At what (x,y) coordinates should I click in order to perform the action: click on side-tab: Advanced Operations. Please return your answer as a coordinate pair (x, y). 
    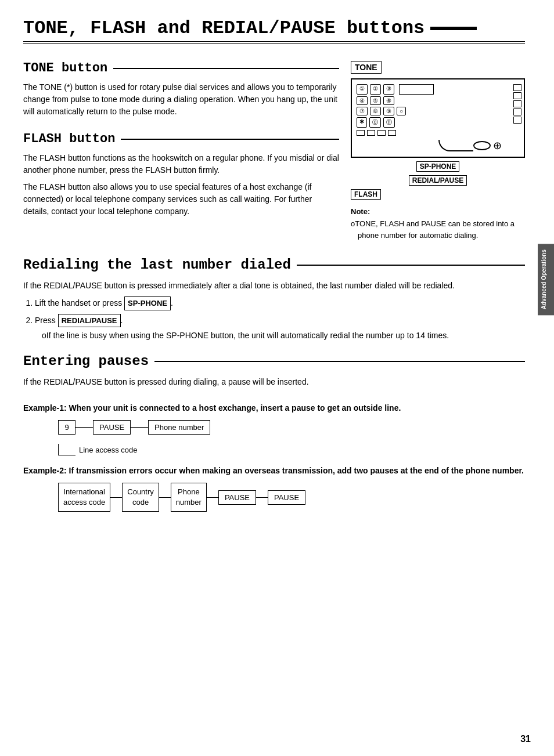
    Looking at the image, I should click on (546, 280).